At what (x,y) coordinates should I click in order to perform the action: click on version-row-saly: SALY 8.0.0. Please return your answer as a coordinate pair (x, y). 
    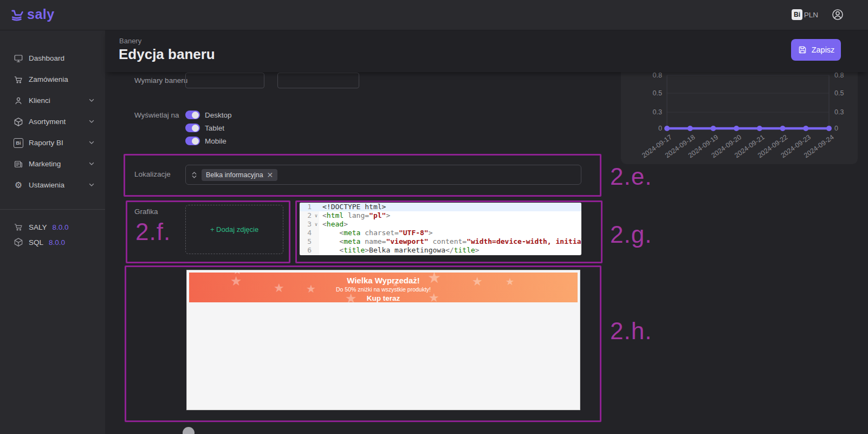
    Looking at the image, I should click on (53, 227).